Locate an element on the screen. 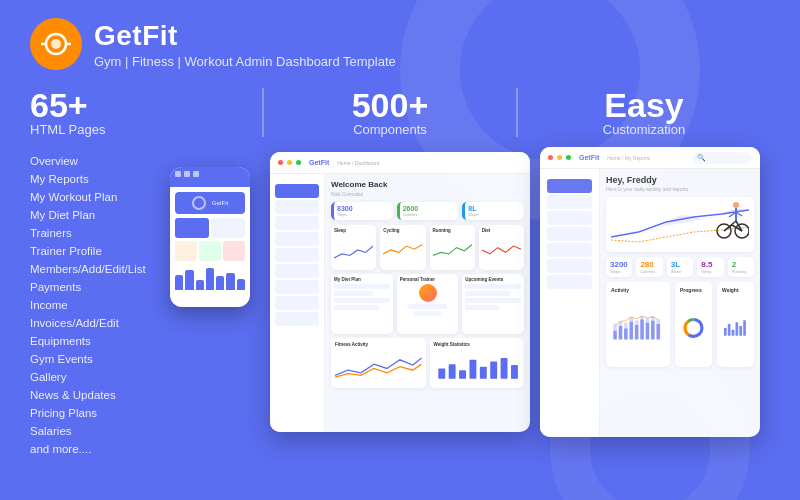  nav-trainer-profile: Trainer Profile is located at coordinates (80, 251).